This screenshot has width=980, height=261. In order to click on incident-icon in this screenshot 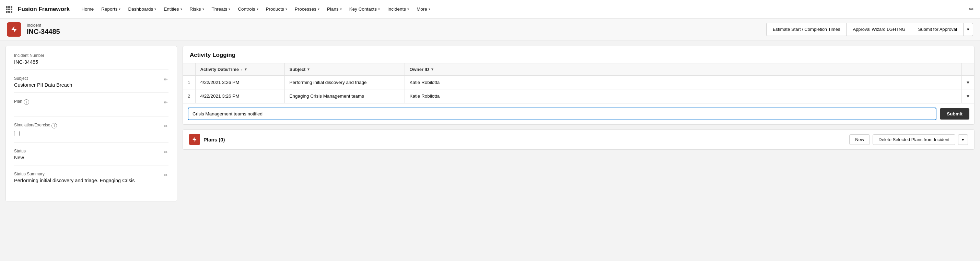, I will do `click(14, 30)`.